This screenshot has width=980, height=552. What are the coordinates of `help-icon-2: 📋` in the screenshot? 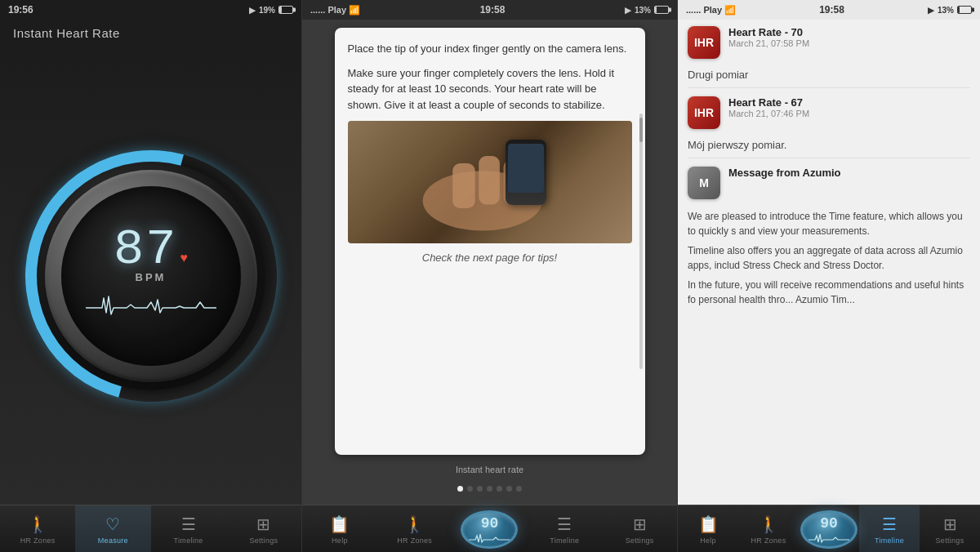 It's located at (340, 524).